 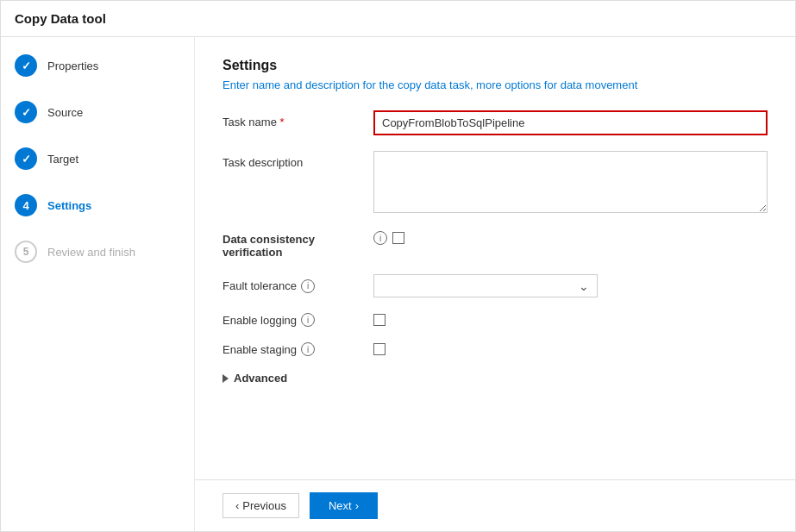 I want to click on title-bar: Copy Data tool, so click(x=398, y=19).